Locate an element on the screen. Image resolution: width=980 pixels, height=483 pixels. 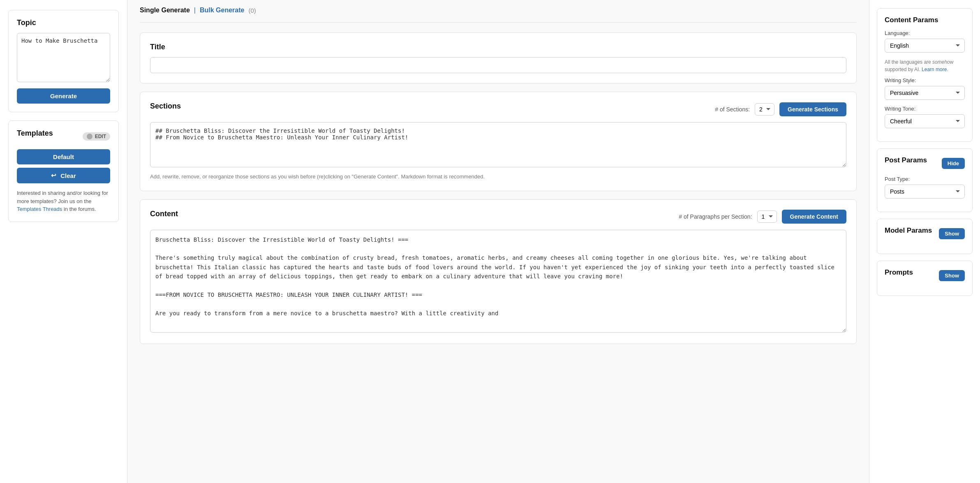
prompts-title: Prompts is located at coordinates (899, 273).